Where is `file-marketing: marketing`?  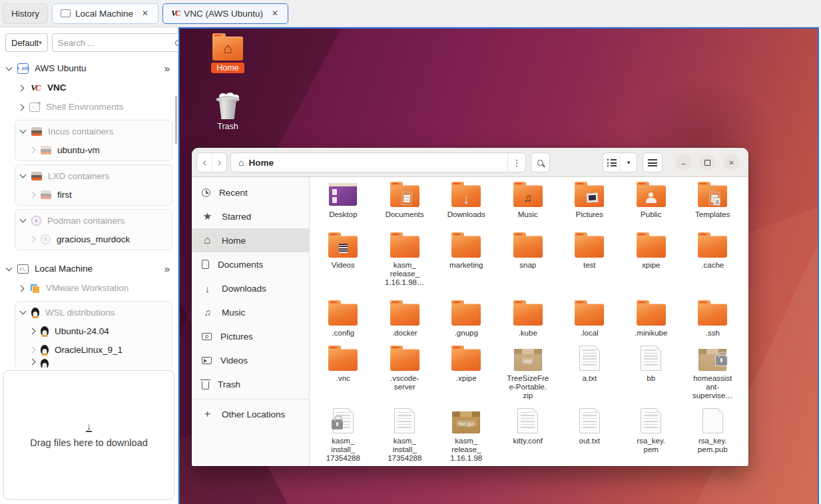
file-marketing: marketing is located at coordinates (466, 266).